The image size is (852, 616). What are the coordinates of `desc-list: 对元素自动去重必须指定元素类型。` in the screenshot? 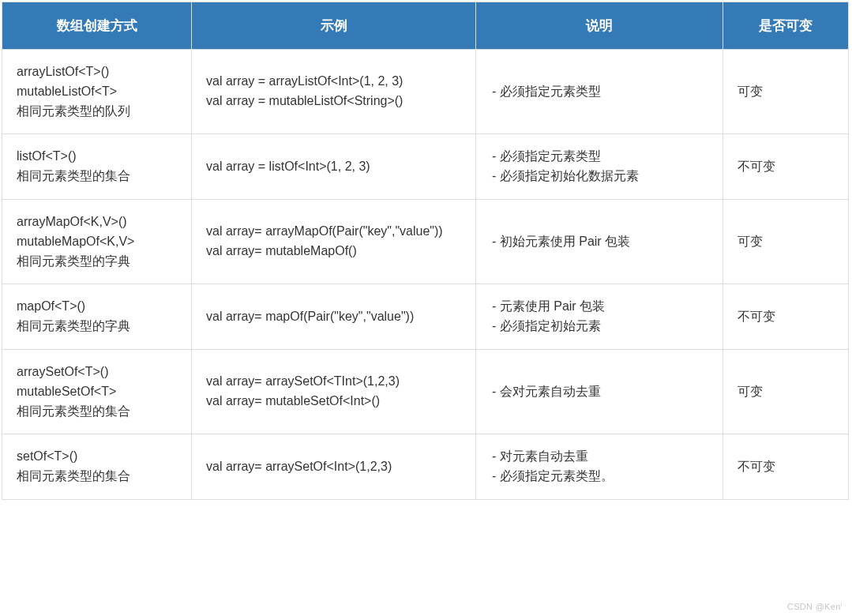 It's located at (599, 467).